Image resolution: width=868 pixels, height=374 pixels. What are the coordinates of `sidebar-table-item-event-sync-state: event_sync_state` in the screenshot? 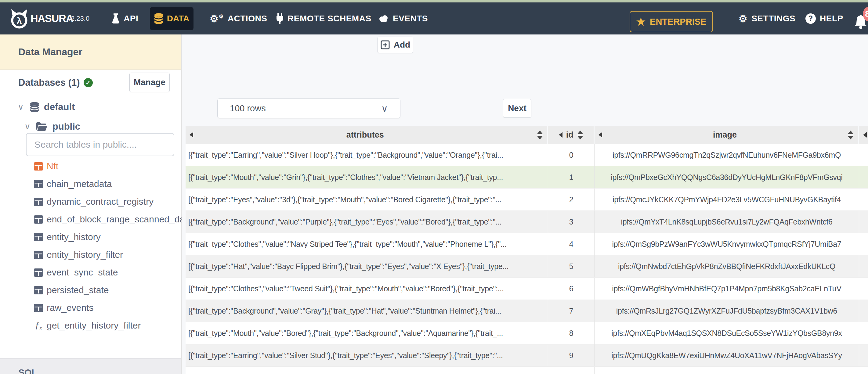 It's located at (76, 272).